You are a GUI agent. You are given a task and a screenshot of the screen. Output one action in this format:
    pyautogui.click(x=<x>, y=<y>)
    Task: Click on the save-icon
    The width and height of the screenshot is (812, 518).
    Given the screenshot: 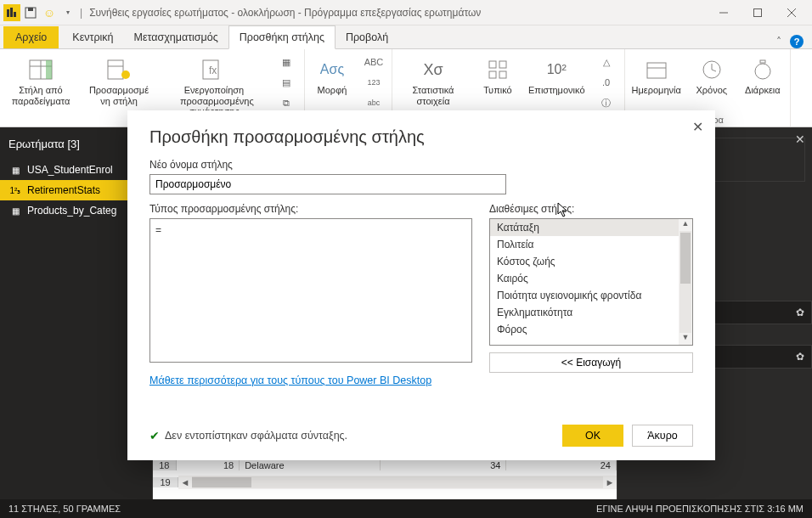 What is the action you would take?
    pyautogui.click(x=31, y=13)
    